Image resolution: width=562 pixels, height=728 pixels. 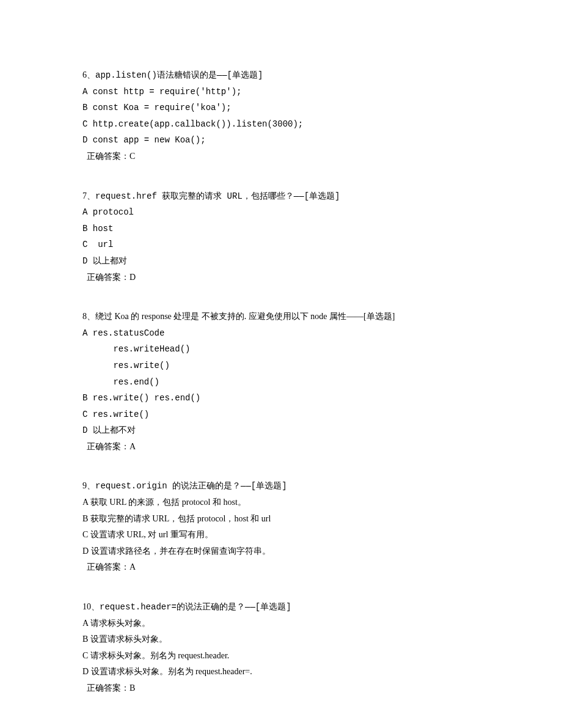 I want to click on question-option: D 以上都对, so click(x=286, y=262).